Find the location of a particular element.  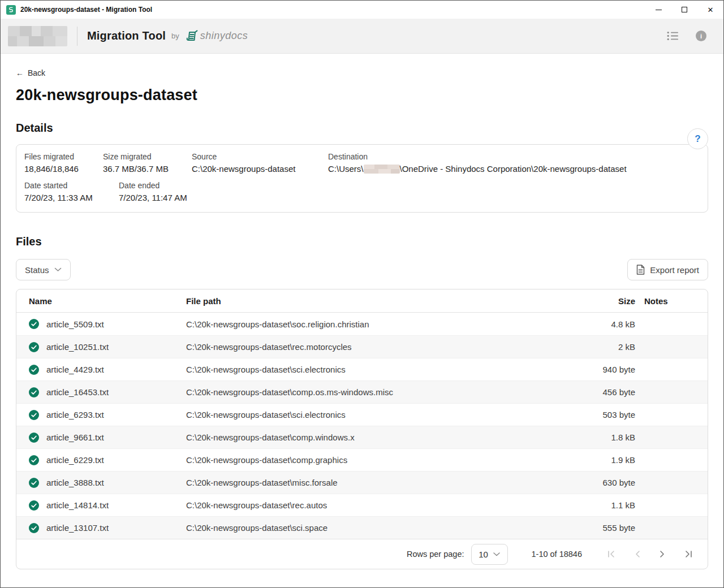

table-row: article_10251.txt C:\20k-newsgroups-data… is located at coordinates (362, 347).